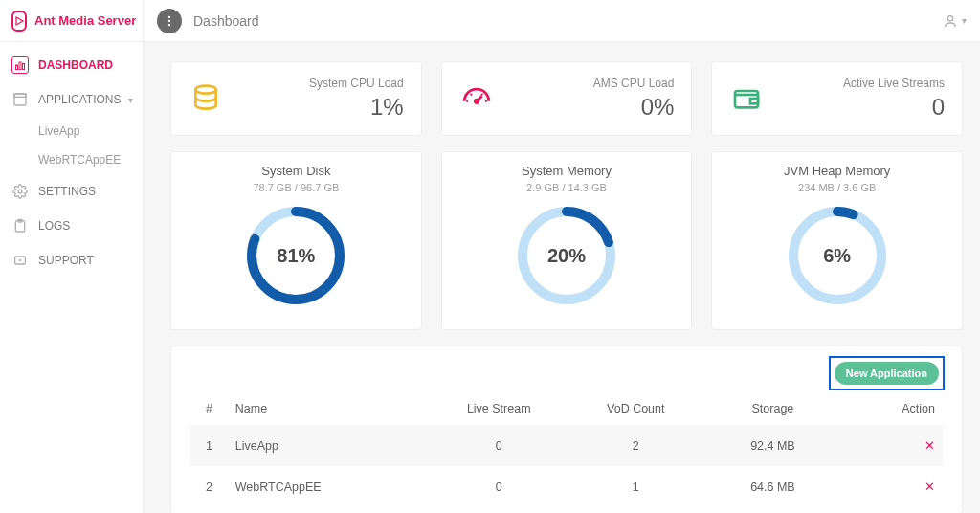 This screenshot has height=513, width=980. What do you see at coordinates (635, 446) in the screenshot?
I see `cell-vod: 2` at bounding box center [635, 446].